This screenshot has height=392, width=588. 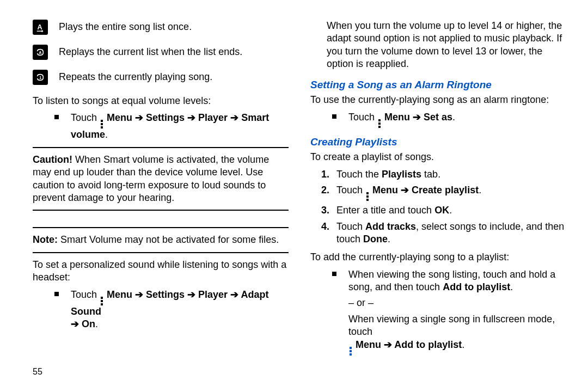 I want to click on adapt-sound-instruction: Touch Menu ➔ Settings ➔ Player ➔ Adapt S…, so click(x=171, y=310).